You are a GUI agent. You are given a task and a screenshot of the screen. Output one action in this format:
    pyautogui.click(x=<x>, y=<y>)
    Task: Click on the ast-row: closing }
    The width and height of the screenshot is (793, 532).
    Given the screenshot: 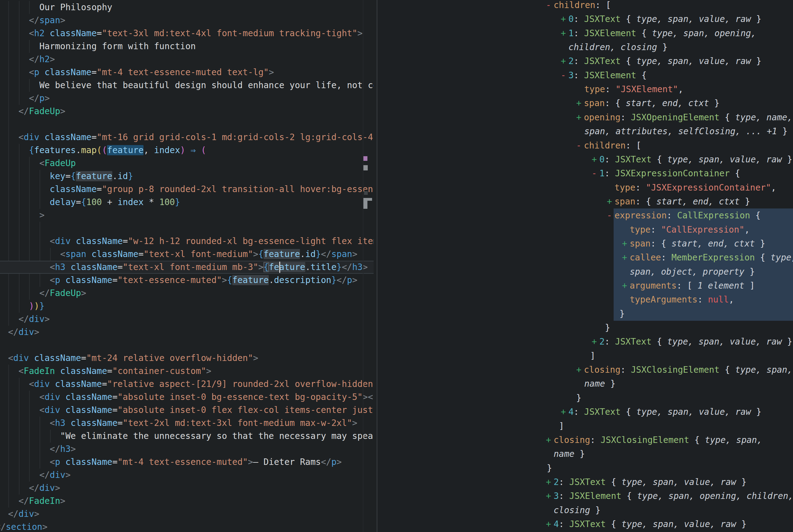 What is the action you would take?
    pyautogui.click(x=577, y=510)
    